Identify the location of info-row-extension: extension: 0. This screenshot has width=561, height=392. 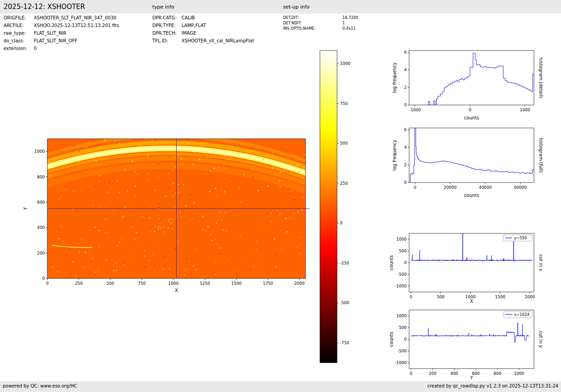
(61, 50).